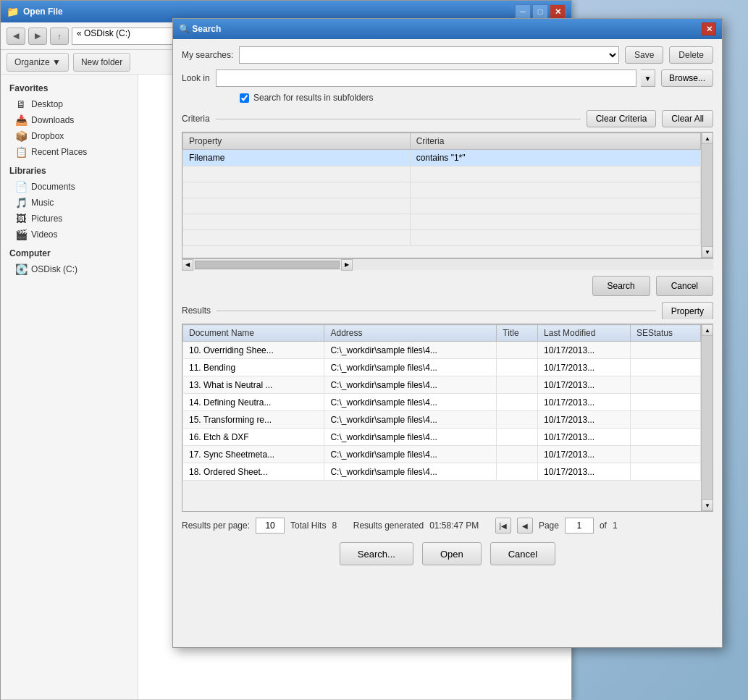  Describe the element at coordinates (70, 152) in the screenshot. I see `sidebar-item-recent-places: 📋 Recent Places` at that location.